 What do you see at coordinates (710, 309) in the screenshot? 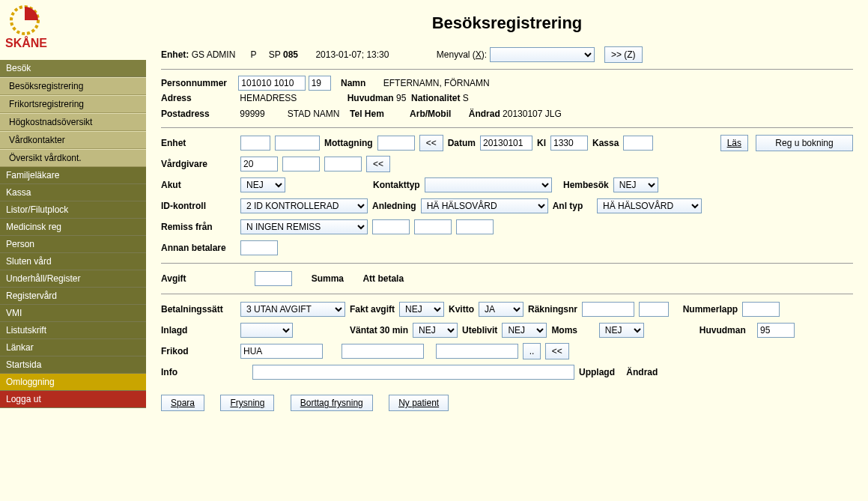
I see `nummerlapp-label: Nummerlapp` at bounding box center [710, 309].